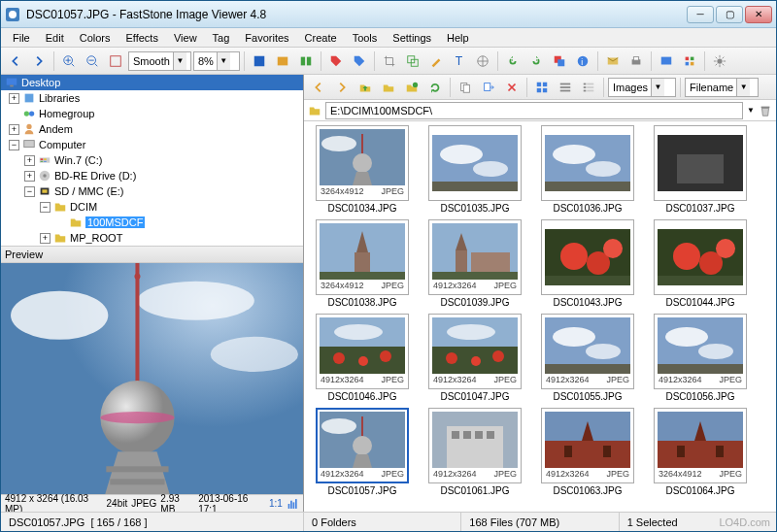 This screenshot has width=777, height=532. I want to click on thumbnail-item: 3264x4912JPEGDSC01038.JPG, so click(362, 264).